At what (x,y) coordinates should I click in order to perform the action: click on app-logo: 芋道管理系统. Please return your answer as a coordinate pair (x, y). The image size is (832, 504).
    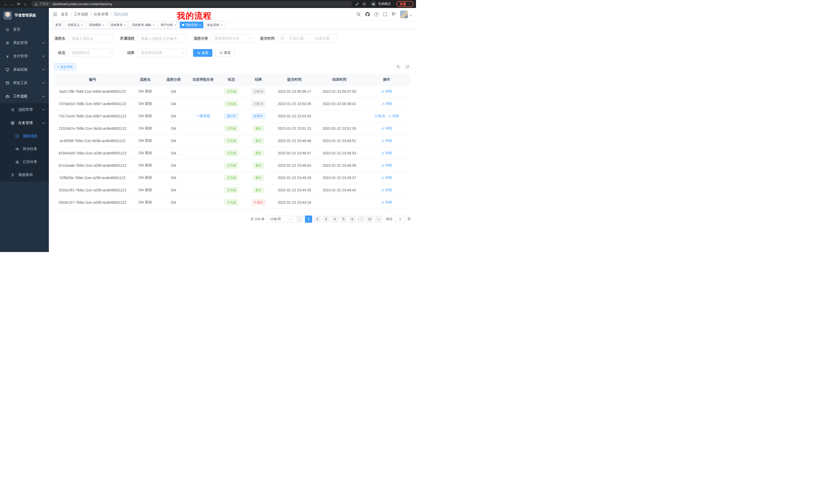
    Looking at the image, I should click on (24, 16).